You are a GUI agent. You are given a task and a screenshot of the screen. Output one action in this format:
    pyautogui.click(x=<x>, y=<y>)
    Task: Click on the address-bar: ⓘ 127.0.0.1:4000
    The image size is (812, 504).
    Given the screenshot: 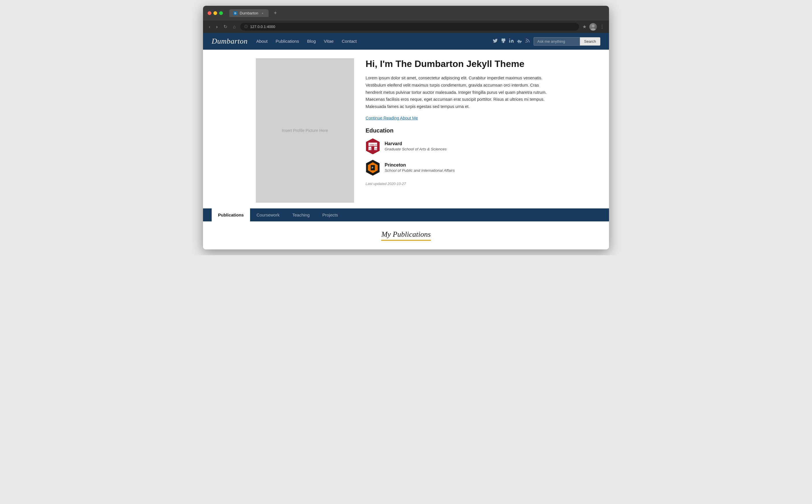 What is the action you would take?
    pyautogui.click(x=410, y=27)
    